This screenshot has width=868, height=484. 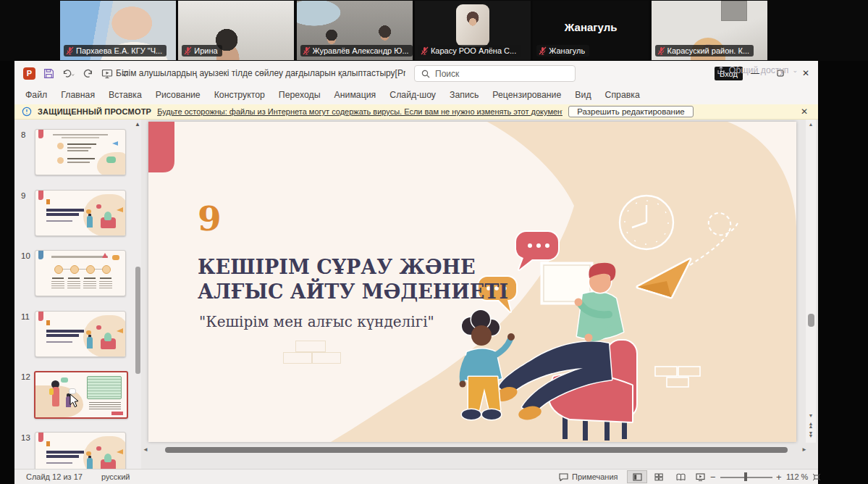 I want to click on participant-name-label: Пархаева Е.А. КГУ "Ч..., so click(x=115, y=51).